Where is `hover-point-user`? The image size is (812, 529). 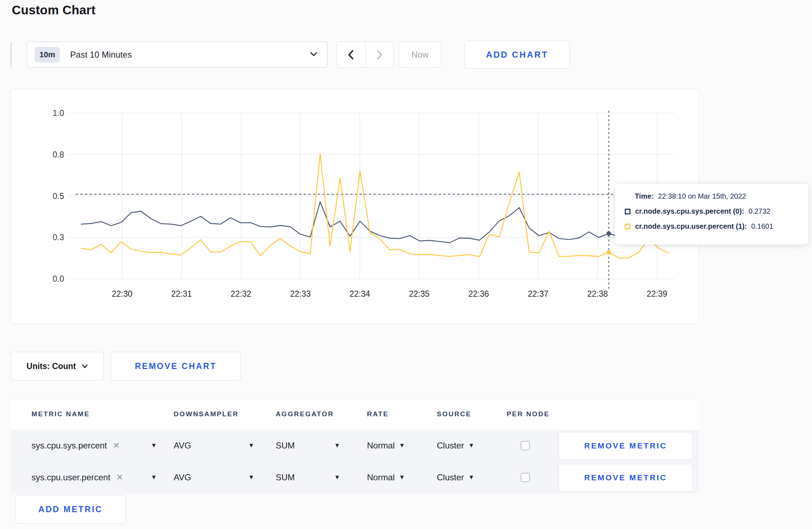
hover-point-user is located at coordinates (609, 252).